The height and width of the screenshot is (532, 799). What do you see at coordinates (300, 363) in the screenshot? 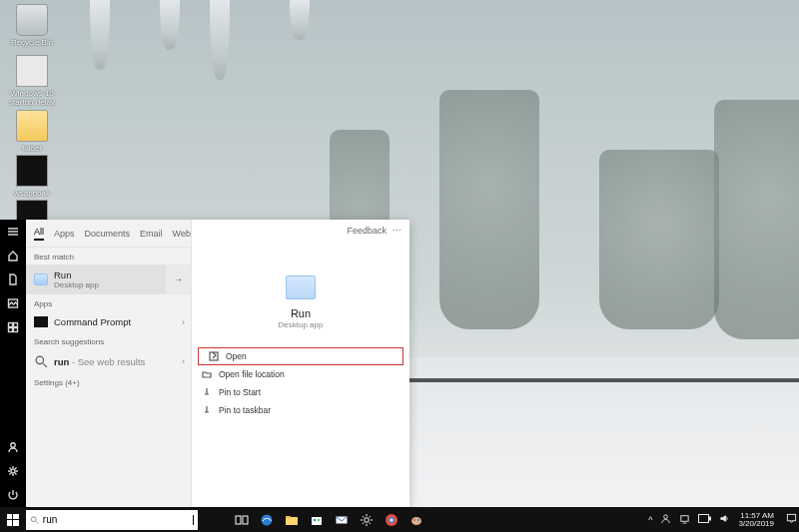
I see `search-preview-pane: Feedback ⋯ Run Desktop app Open Open fil…` at bounding box center [300, 363].